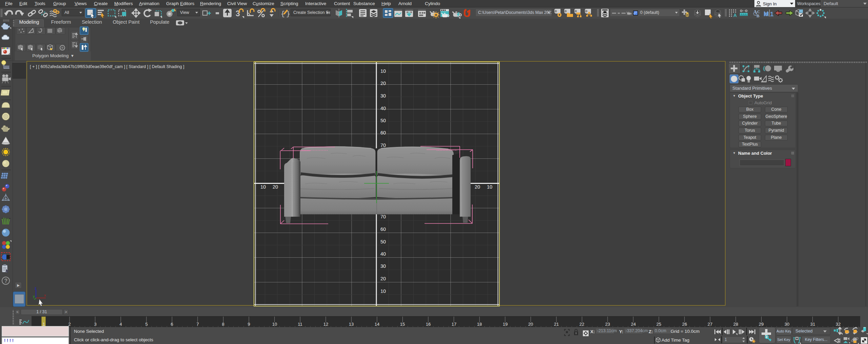 The height and width of the screenshot is (344, 868). What do you see at coordinates (758, 16) in the screenshot?
I see `svg-text: B` at bounding box center [758, 16].